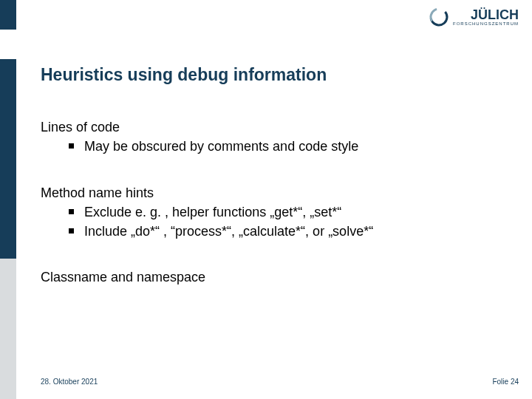  Describe the element at coordinates (495, 15) in the screenshot. I see `logo-name: JÜLICH` at that location.